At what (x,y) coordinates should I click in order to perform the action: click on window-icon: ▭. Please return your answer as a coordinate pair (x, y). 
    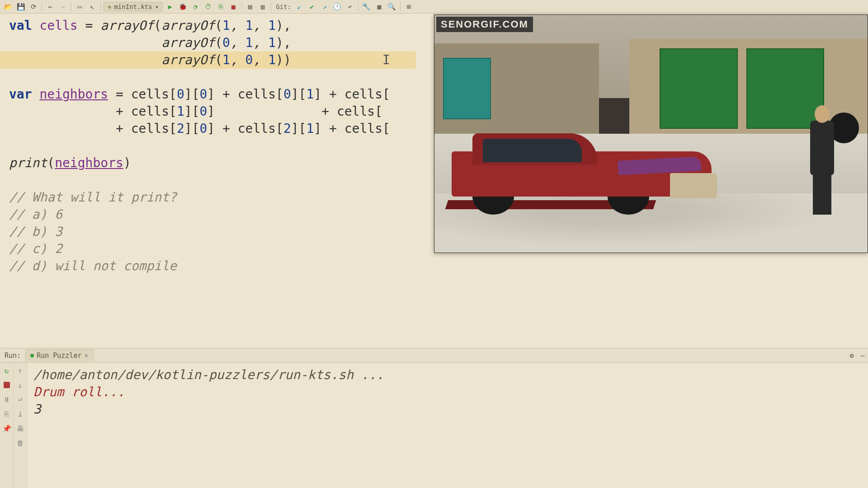
    Looking at the image, I should click on (80, 7).